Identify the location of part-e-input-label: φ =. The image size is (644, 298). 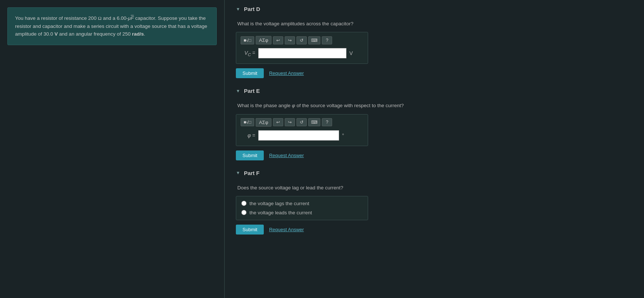
(248, 135).